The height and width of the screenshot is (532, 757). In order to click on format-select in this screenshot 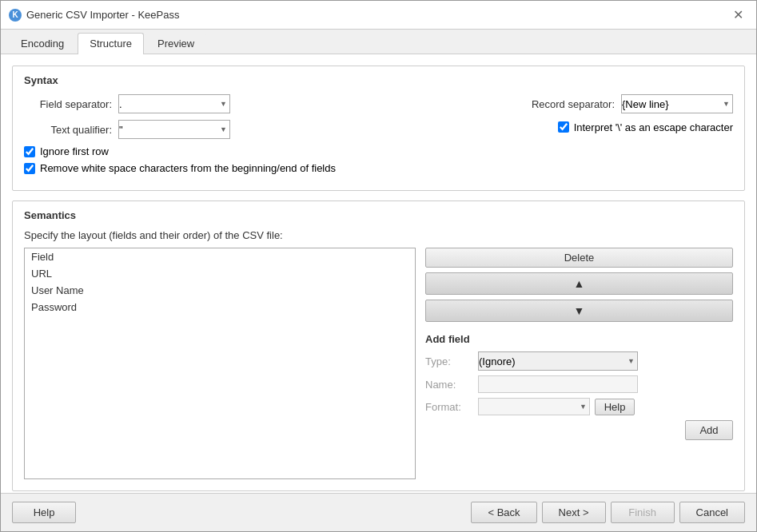, I will do `click(534, 407)`.